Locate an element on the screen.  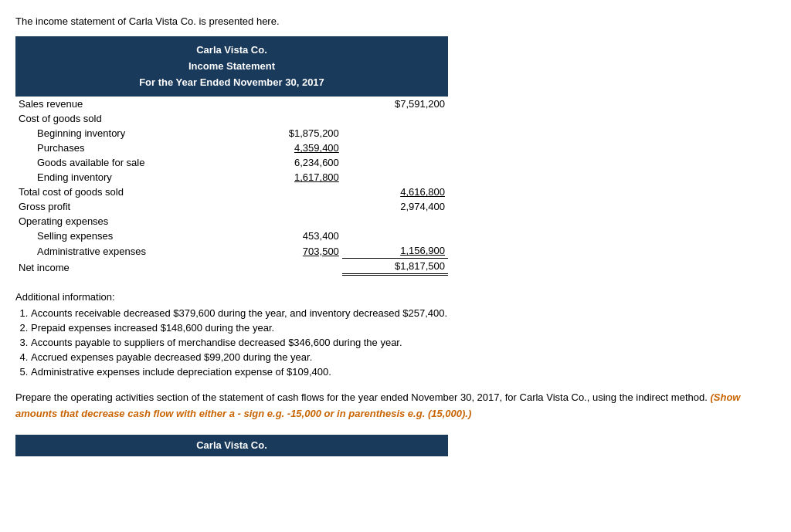
row-label: Cost of goods sold is located at coordinates (126, 119).